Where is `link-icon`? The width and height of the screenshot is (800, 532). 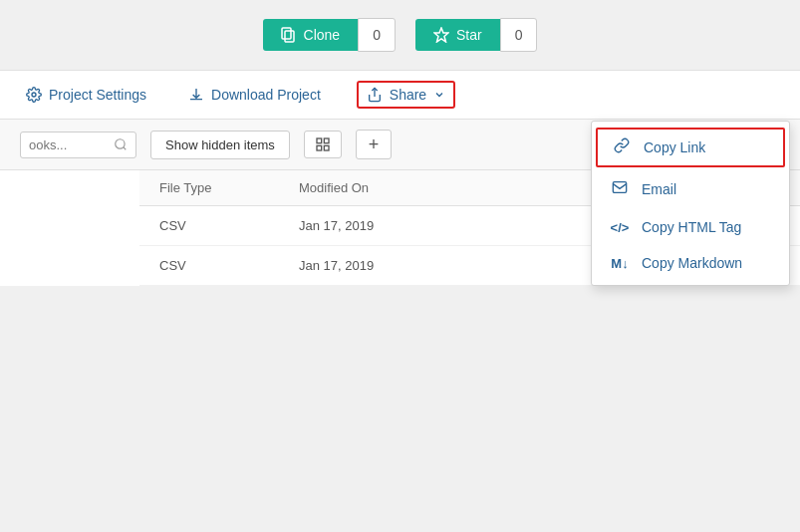
link-icon is located at coordinates (622, 147).